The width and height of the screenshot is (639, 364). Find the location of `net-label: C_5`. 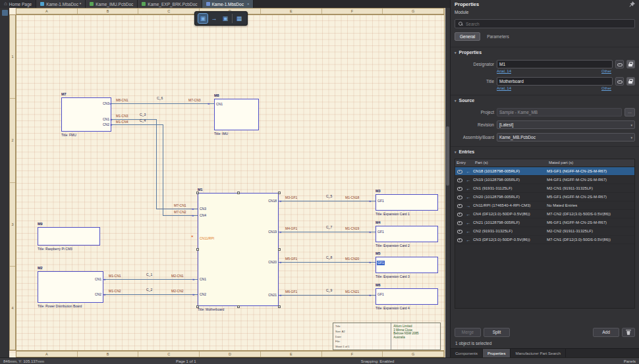

net-label: C_5 is located at coordinates (329, 196).